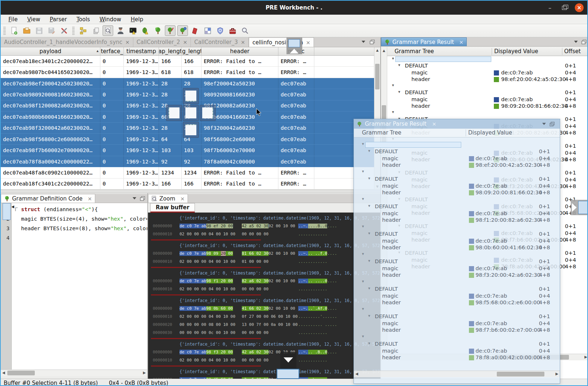  Describe the element at coordinates (264, 309) in the screenshot. I see `hex-line: 00000000de c0 7e ab98 0b 60 0041 66 02 3…` at that location.